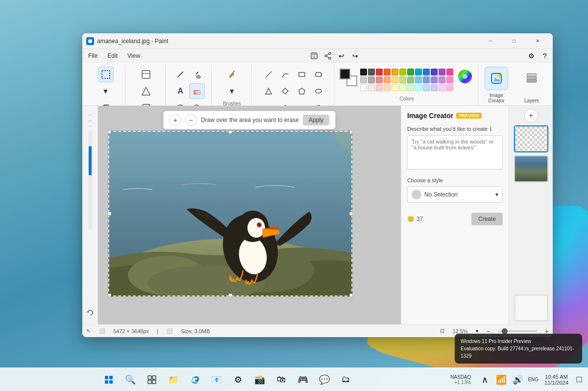 This screenshot has width=588, height=391. I want to click on menu-file: File, so click(93, 56).